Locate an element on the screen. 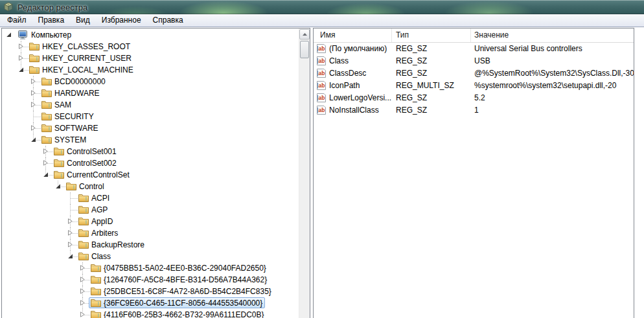 Image resolution: width=644 pixels, height=318 pixels. tree-item-label: BCD00000000 is located at coordinates (80, 82).